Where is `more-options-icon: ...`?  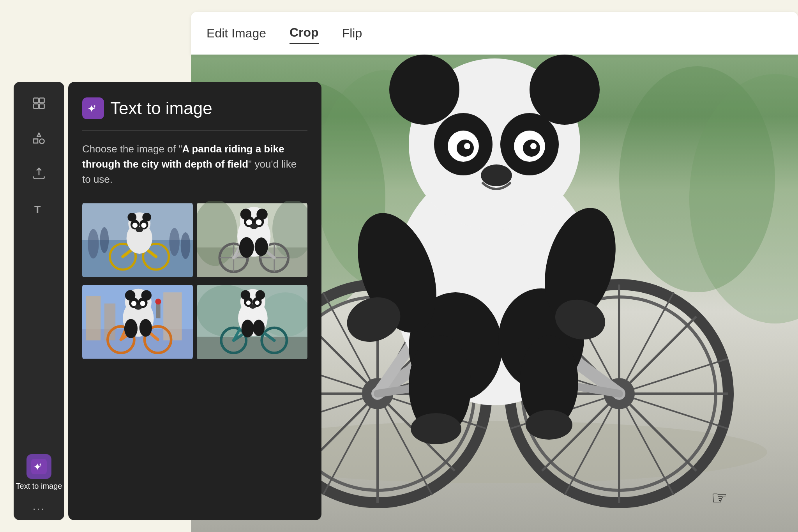 more-options-icon: ... is located at coordinates (39, 506).